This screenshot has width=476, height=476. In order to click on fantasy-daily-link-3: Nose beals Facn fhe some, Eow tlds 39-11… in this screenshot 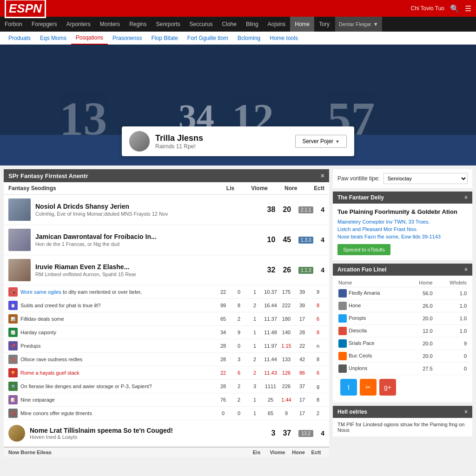, I will do `click(403, 237)`.